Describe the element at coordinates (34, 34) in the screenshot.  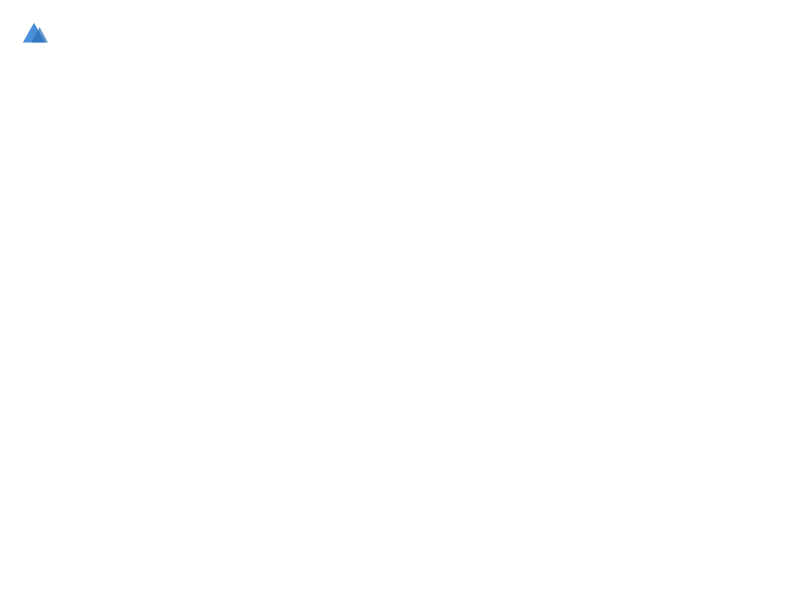
I see `logo-icon` at that location.